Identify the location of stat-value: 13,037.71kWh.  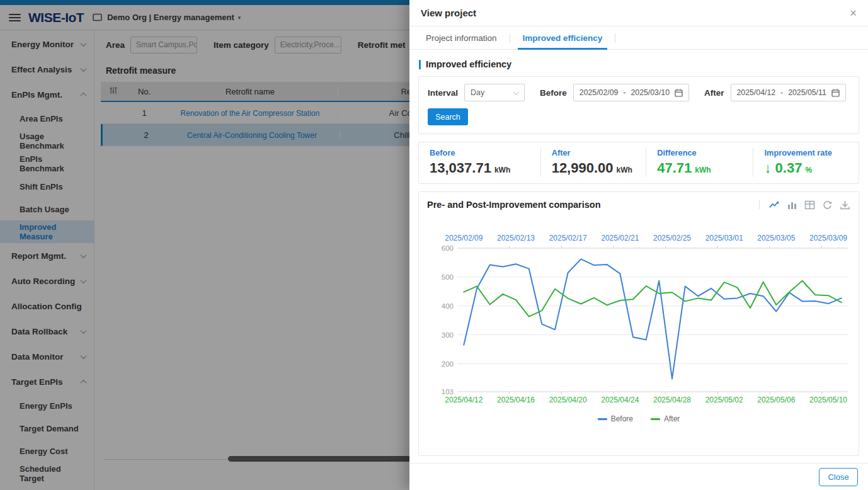
(485, 168).